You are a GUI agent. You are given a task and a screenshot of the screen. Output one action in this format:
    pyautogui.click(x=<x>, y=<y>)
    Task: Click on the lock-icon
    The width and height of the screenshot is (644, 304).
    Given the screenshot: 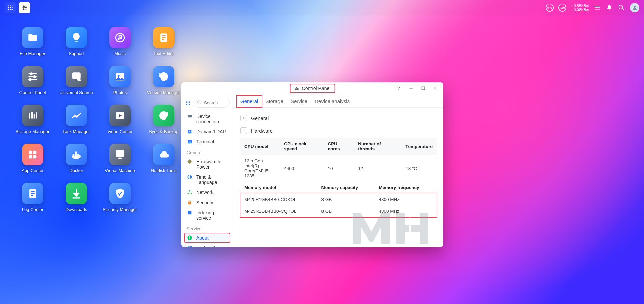 What is the action you would take?
    pyautogui.click(x=190, y=203)
    